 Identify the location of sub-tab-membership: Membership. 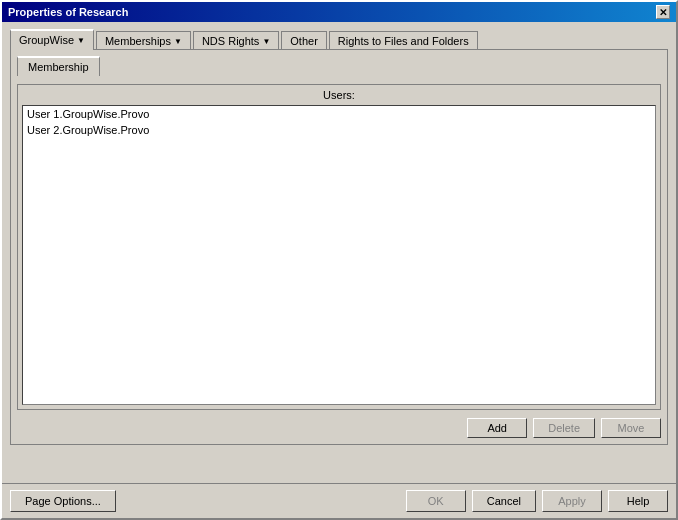
(58, 66).